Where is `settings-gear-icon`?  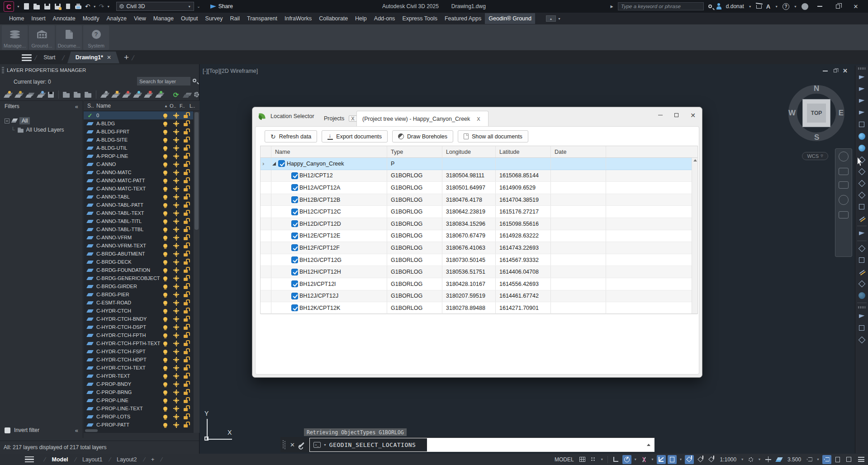 settings-gear-icon is located at coordinates (751, 460).